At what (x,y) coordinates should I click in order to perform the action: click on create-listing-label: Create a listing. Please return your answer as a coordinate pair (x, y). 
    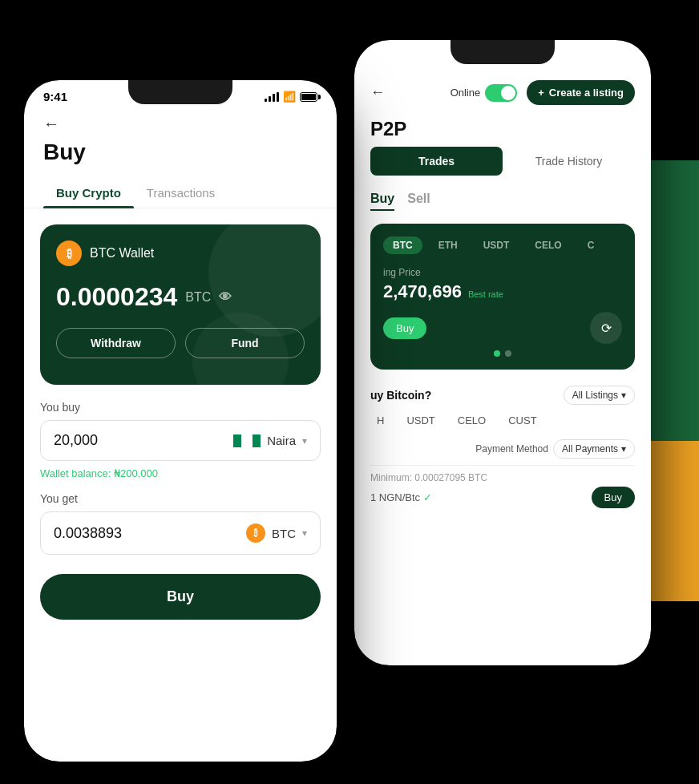
    Looking at the image, I should click on (587, 93).